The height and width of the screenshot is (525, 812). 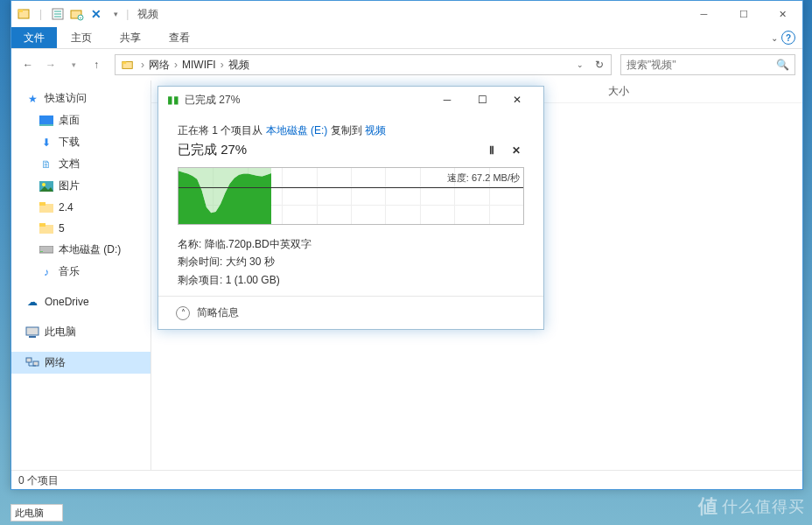 What do you see at coordinates (80, 271) in the screenshot?
I see `sidebar-item-music: ♪音乐` at bounding box center [80, 271].